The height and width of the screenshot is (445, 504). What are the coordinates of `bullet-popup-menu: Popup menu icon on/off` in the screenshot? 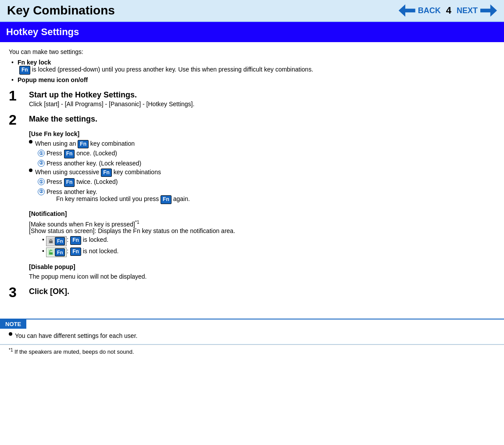 It's located at (256, 80).